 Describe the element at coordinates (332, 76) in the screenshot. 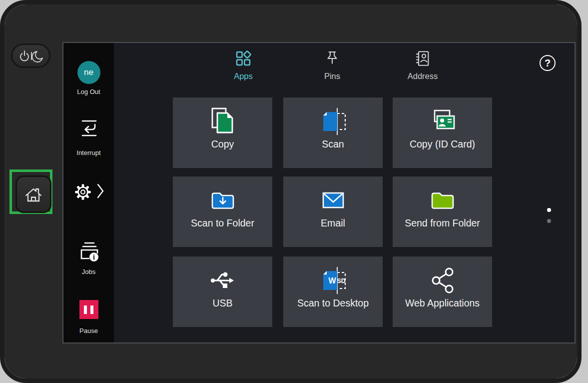

I see `tab-pins-label: Pins` at that location.